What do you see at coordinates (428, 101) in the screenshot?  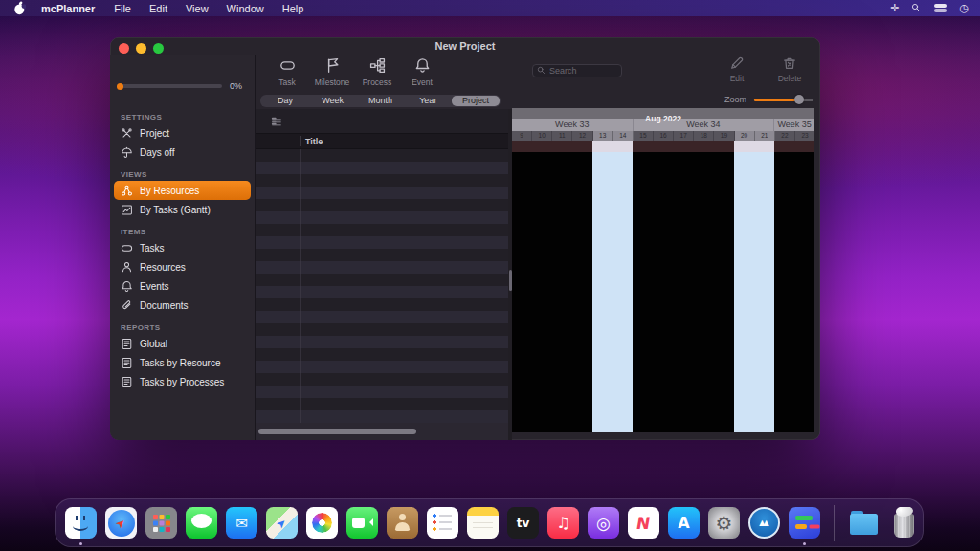 I see `segment-year: Year` at bounding box center [428, 101].